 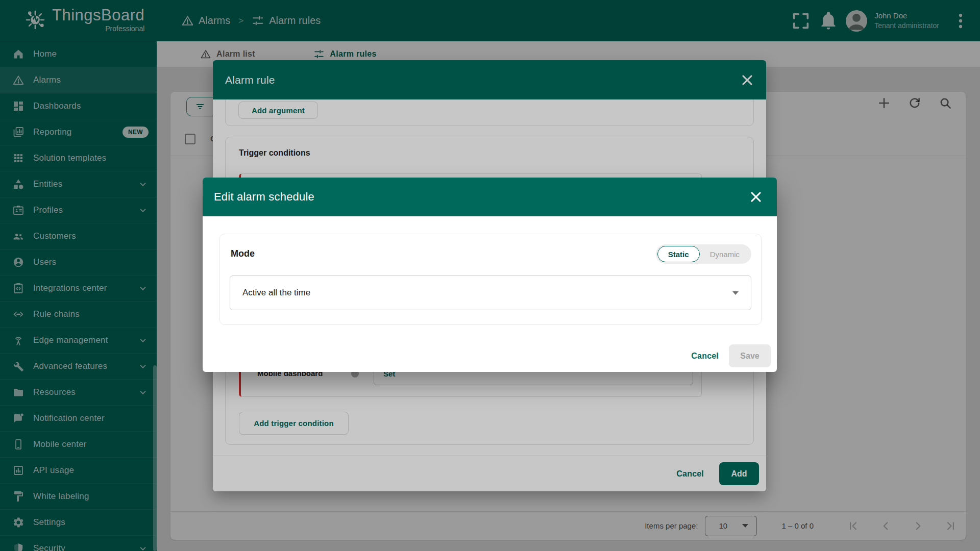 I want to click on schedule-settings-card: Mode Static Dynamic Active all the time, so click(x=491, y=280).